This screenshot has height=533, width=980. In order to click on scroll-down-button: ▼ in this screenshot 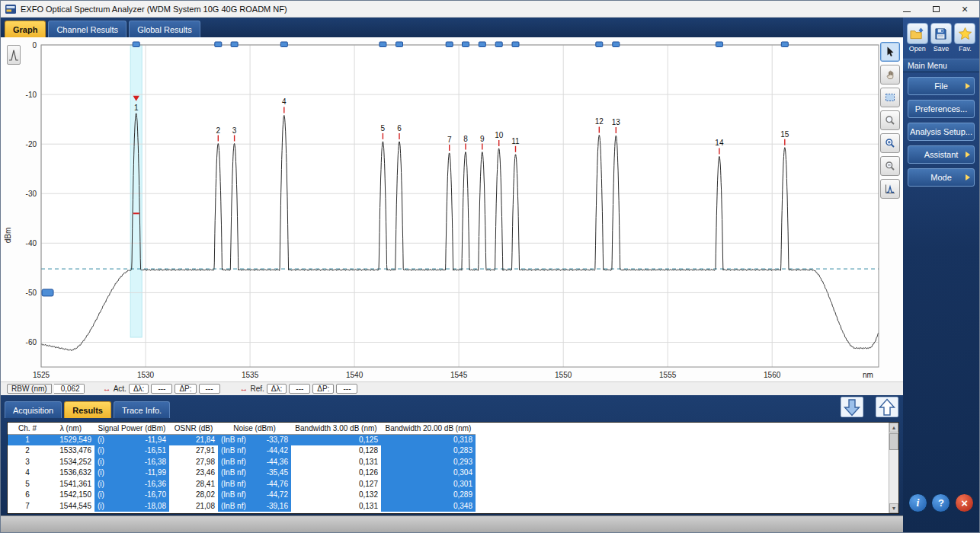, I will do `click(894, 509)`.